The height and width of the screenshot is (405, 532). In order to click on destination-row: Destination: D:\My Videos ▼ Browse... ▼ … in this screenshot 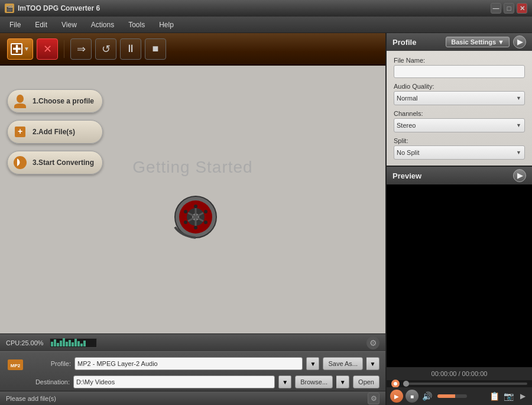, I will do `click(193, 382)`.